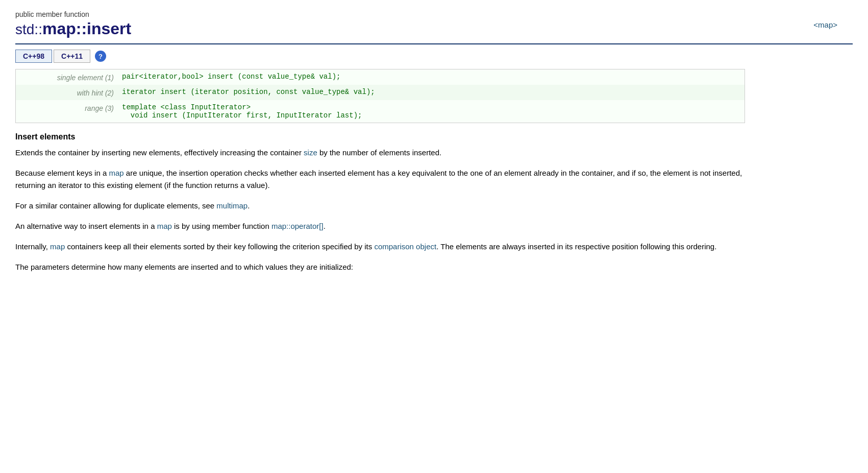 The image size is (868, 473). Describe the element at coordinates (310, 152) in the screenshot. I see `link-size: size` at that location.